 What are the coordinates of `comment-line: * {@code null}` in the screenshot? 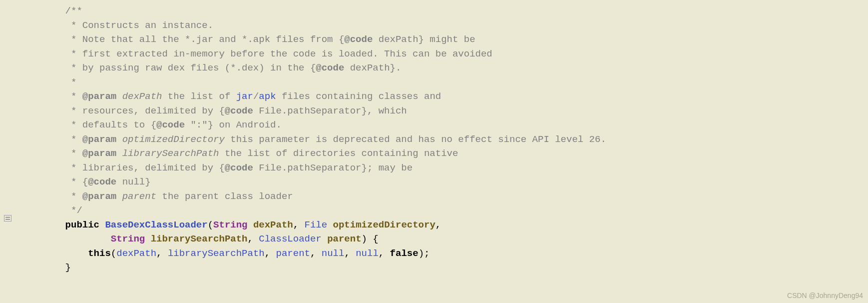 It's located at (434, 182).